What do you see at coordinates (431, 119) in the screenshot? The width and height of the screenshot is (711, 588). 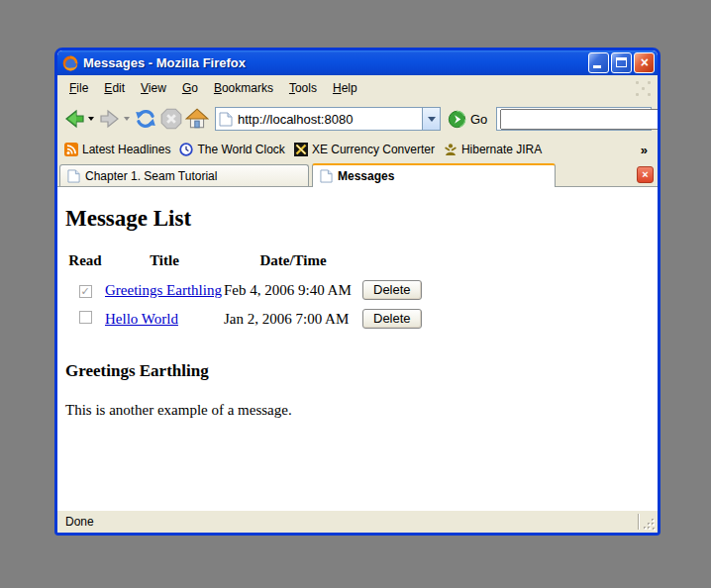 I see `url-dropdown-button` at bounding box center [431, 119].